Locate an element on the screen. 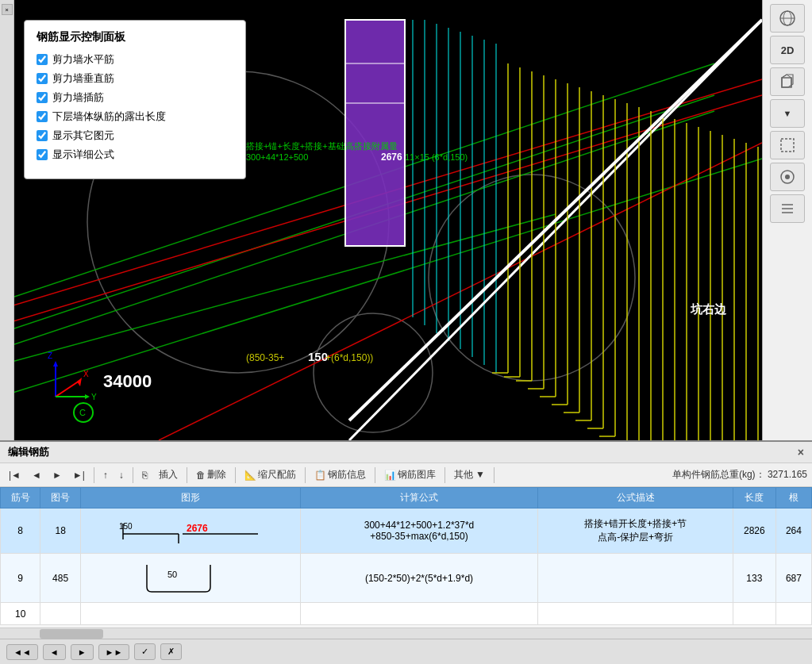 Image resolution: width=812 pixels, height=664 pixels. h-scrollbar is located at coordinates (406, 633).